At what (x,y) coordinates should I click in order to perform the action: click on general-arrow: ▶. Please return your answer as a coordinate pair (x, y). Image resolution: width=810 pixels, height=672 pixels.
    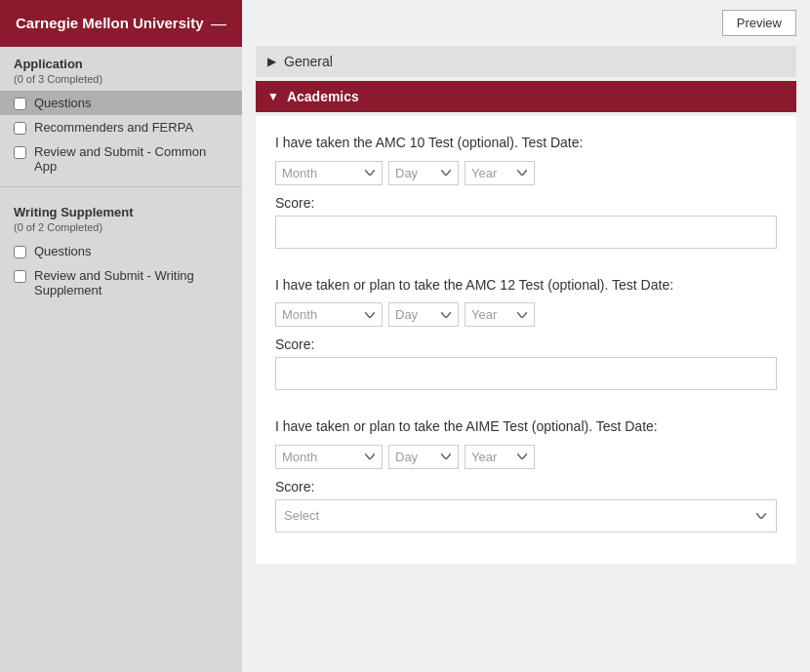
    Looking at the image, I should click on (271, 61).